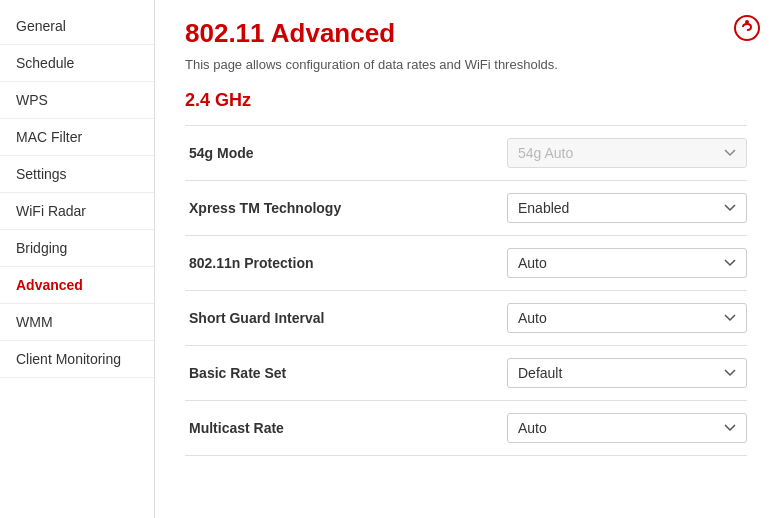 The image size is (777, 518). Describe the element at coordinates (627, 263) in the screenshot. I see `setting-control-80211n-protection: AutoEnabledDisabled` at that location.